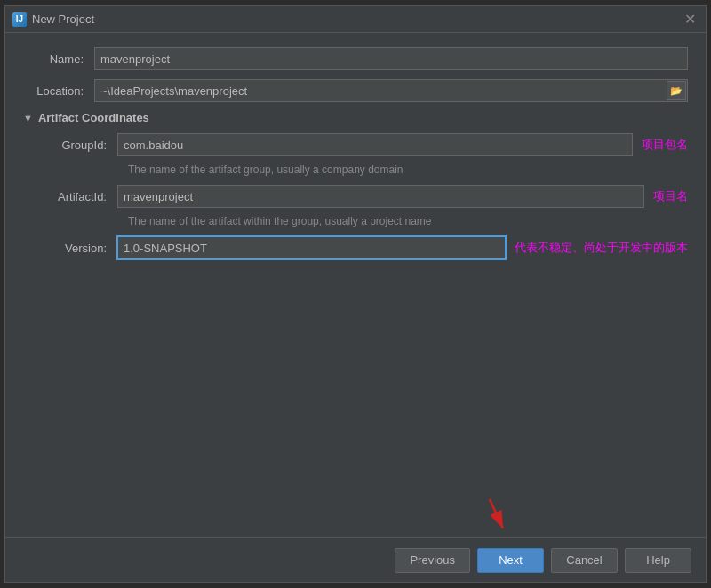  Describe the element at coordinates (77, 197) in the screenshot. I see `artifactid-label: ArtifactId:` at that location.